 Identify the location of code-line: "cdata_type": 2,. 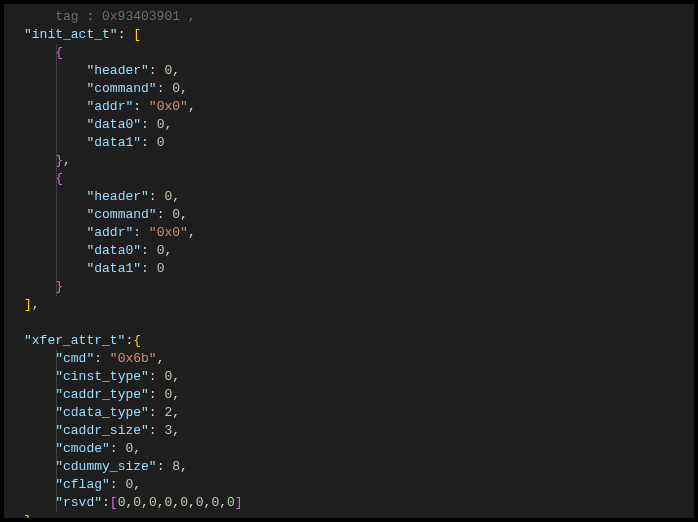
(359, 413).